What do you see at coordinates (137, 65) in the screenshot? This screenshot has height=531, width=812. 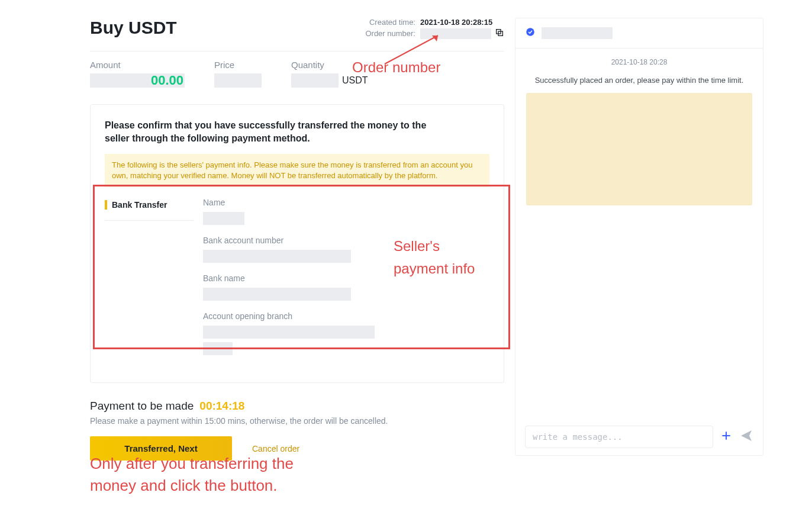 I see `amount-label: Amount` at bounding box center [137, 65].